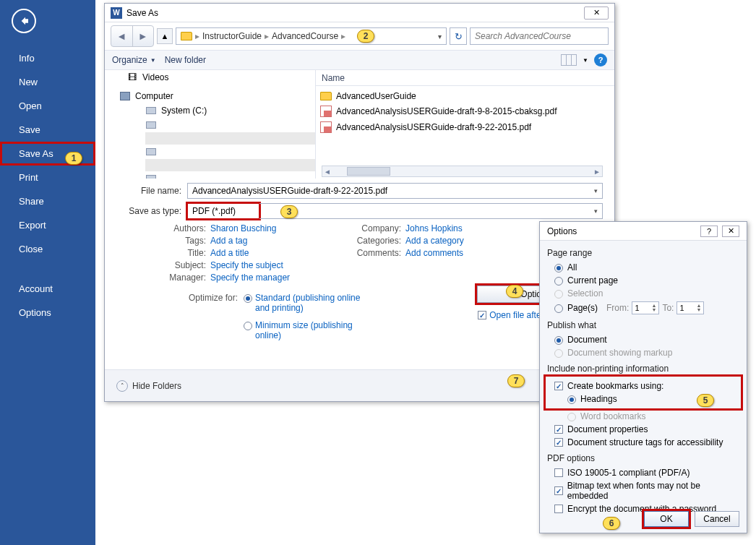  What do you see at coordinates (516, 381) in the screenshot?
I see `step-marker-7: 7` at bounding box center [516, 381].